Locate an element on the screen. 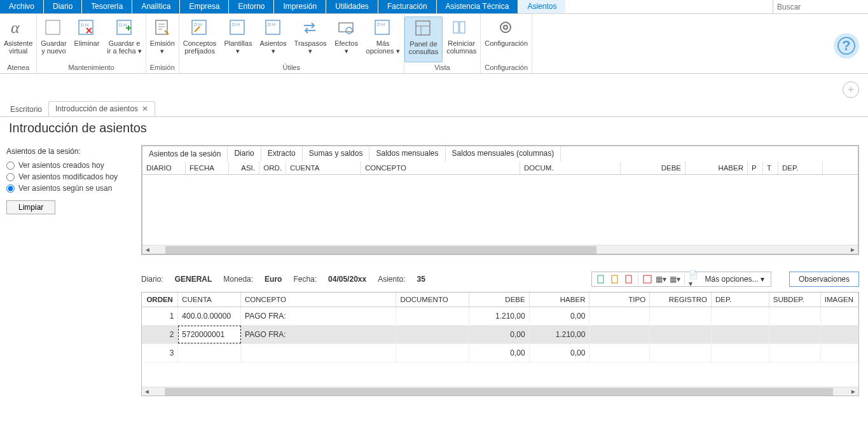 The height and width of the screenshot is (421, 868). g1-col-concepto: CONCEPTO is located at coordinates (441, 168).